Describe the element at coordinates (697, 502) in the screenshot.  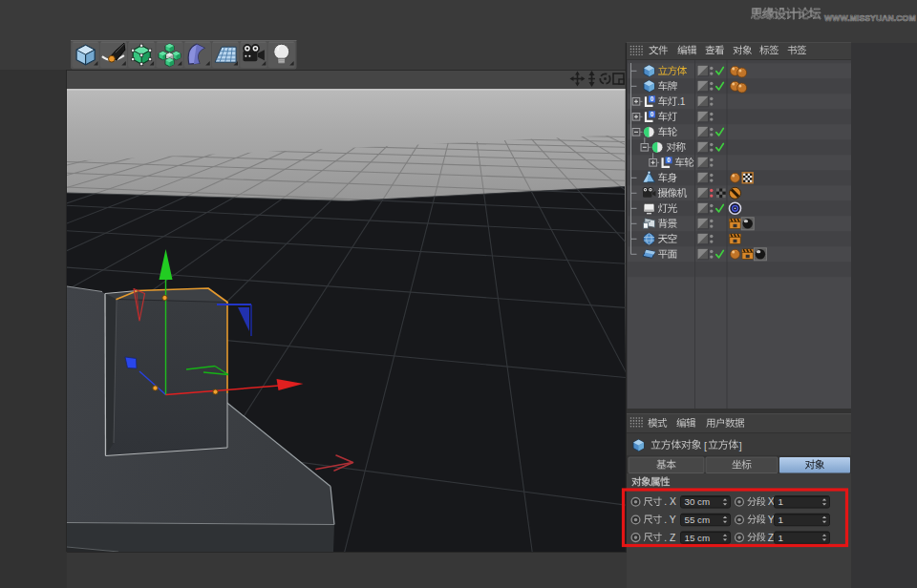
I see `svg-text: 30 cm` at that location.